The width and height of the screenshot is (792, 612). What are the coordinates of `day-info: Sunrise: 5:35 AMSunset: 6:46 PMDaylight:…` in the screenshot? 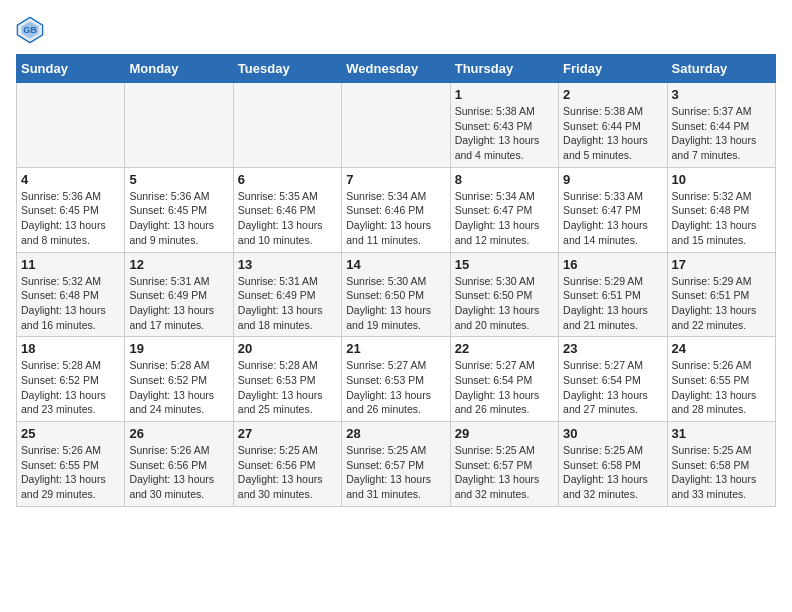 It's located at (288, 218).